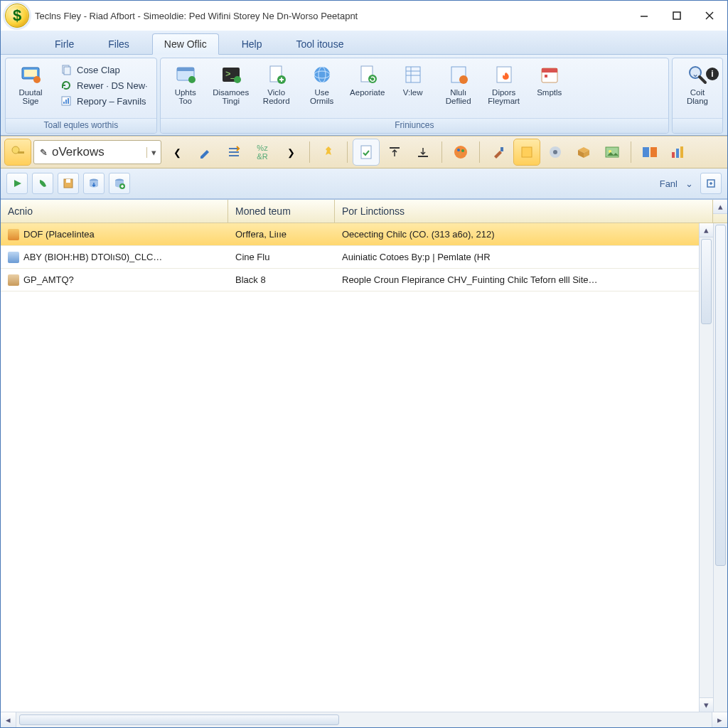 This screenshot has width=728, height=728. Describe the element at coordinates (282, 211) in the screenshot. I see `column-moned-teum: Moned teum` at that location.